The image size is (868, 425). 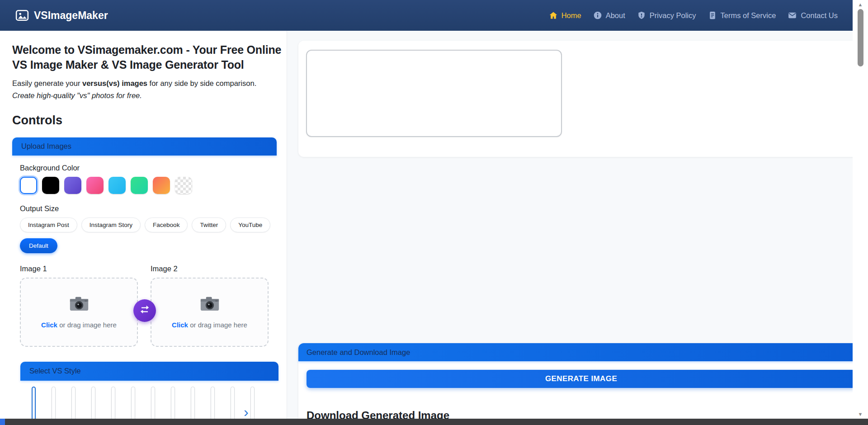 What do you see at coordinates (609, 15) in the screenshot?
I see `nav-item-about: About` at bounding box center [609, 15].